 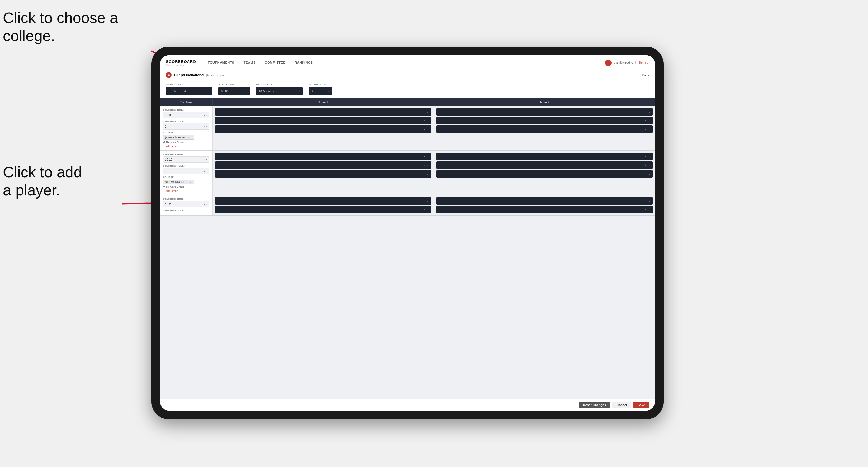 I want to click on team1-col-2: ✕ ⌄ ✕ ⌄ ✕, so click(x=323, y=173).